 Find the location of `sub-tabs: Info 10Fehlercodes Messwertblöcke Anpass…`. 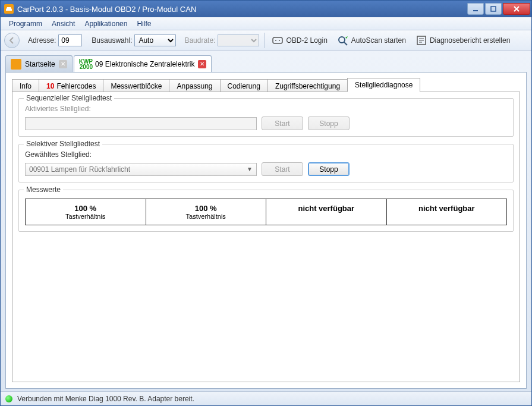

sub-tabs: Info 10Fehlercodes Messwertblöcke Anpass… is located at coordinates (266, 86).